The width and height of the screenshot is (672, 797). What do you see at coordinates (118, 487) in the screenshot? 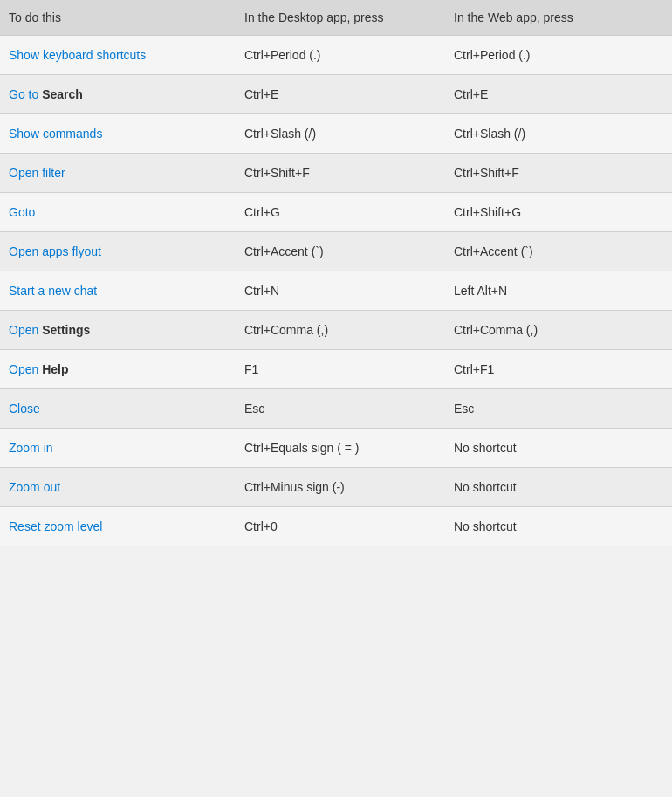
I see `action-cell: Zoom out` at bounding box center [118, 487].